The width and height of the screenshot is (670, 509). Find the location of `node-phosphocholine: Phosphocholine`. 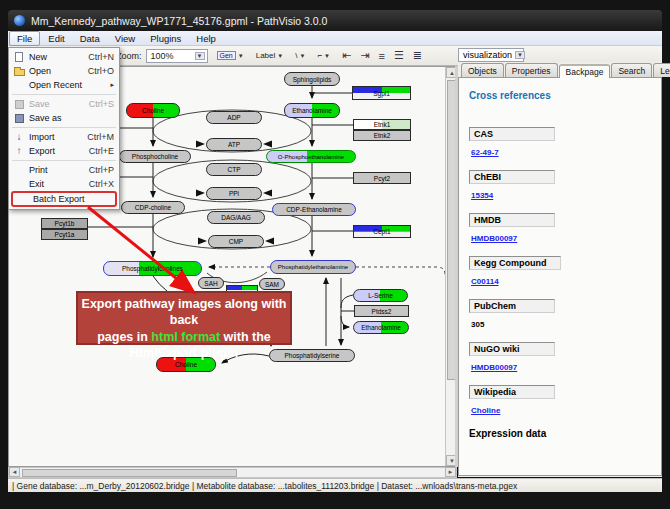

node-phosphocholine: Phosphocholine is located at coordinates (155, 156).